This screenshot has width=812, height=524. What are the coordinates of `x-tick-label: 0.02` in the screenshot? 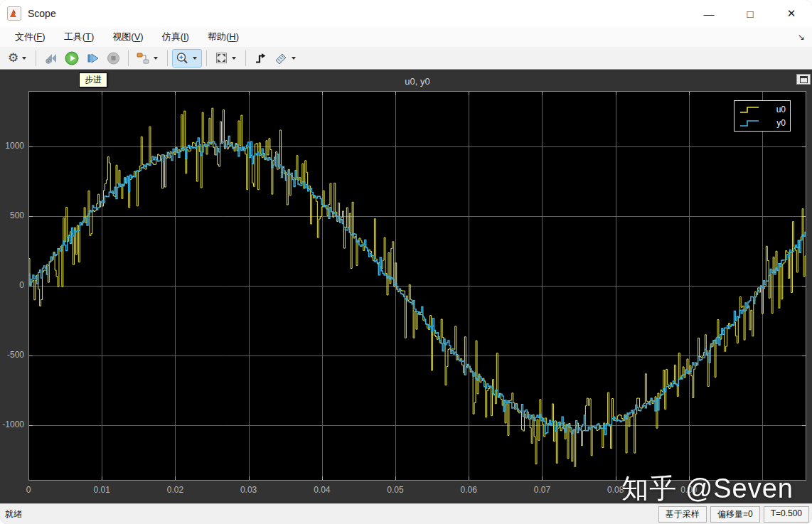 It's located at (175, 490).